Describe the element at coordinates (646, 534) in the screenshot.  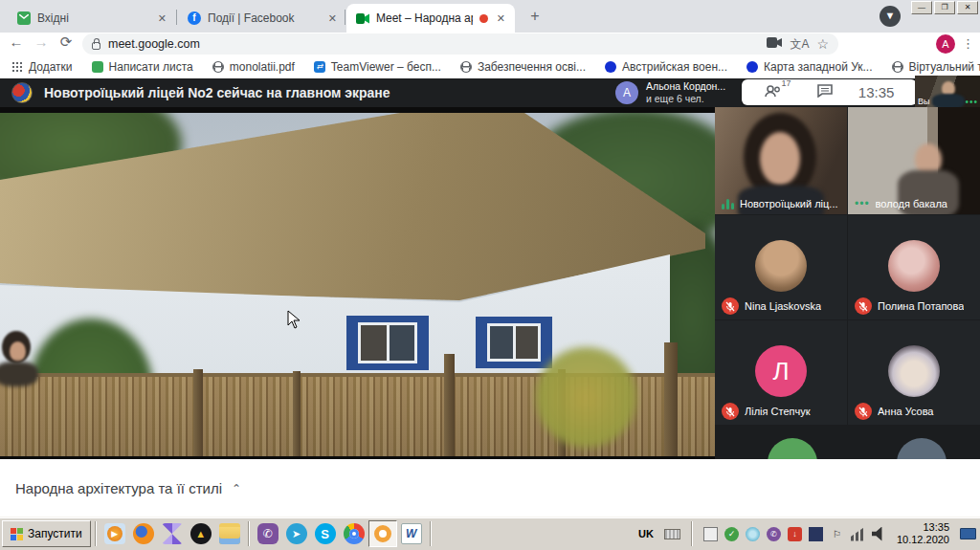
I see `language-indicator: UK` at that location.